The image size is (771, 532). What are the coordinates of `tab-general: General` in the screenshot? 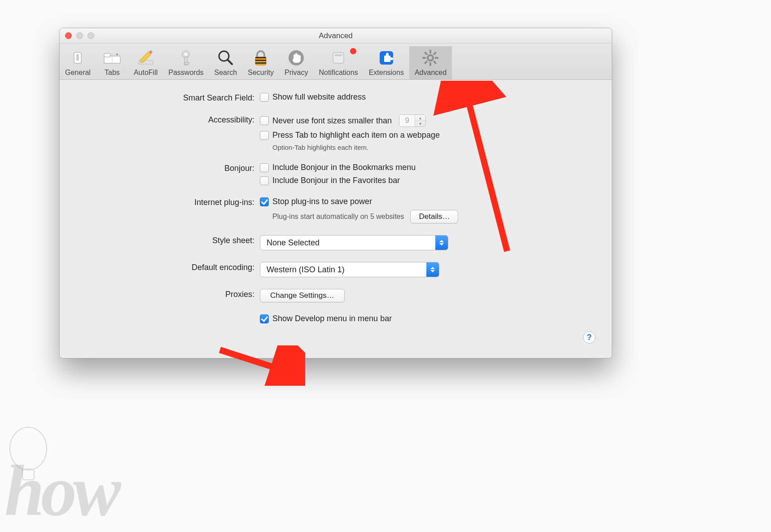 It's located at (78, 63).